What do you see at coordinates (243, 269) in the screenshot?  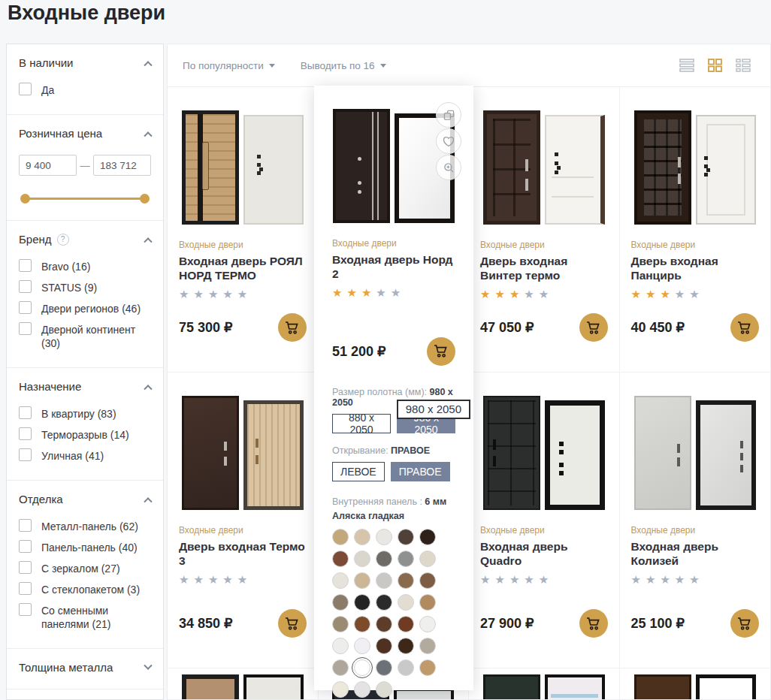 I see `product-title: Входная дверь РОЯЛ НОРД ТЕРМО` at bounding box center [243, 269].